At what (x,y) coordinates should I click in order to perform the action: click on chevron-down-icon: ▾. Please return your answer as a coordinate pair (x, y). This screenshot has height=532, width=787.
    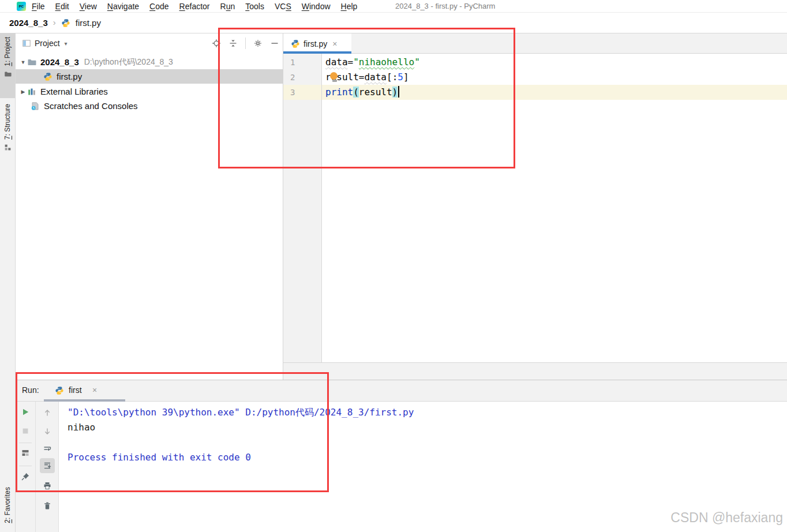
    Looking at the image, I should click on (66, 44).